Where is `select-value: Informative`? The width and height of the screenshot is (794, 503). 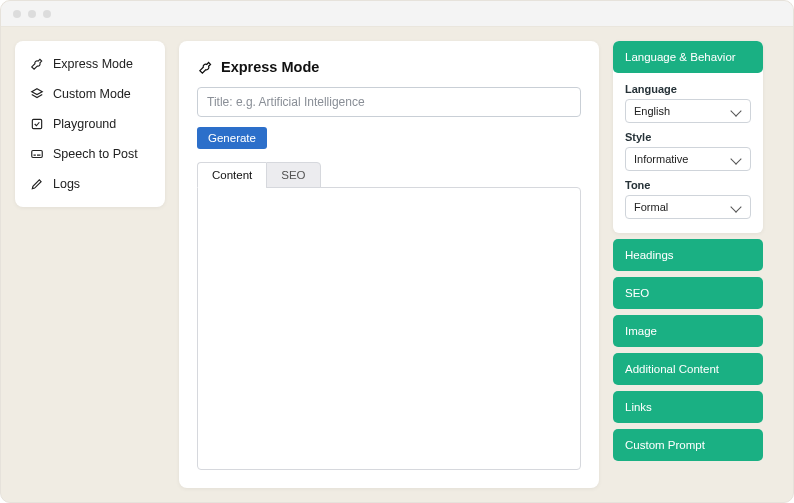
select-value: Informative is located at coordinates (661, 159).